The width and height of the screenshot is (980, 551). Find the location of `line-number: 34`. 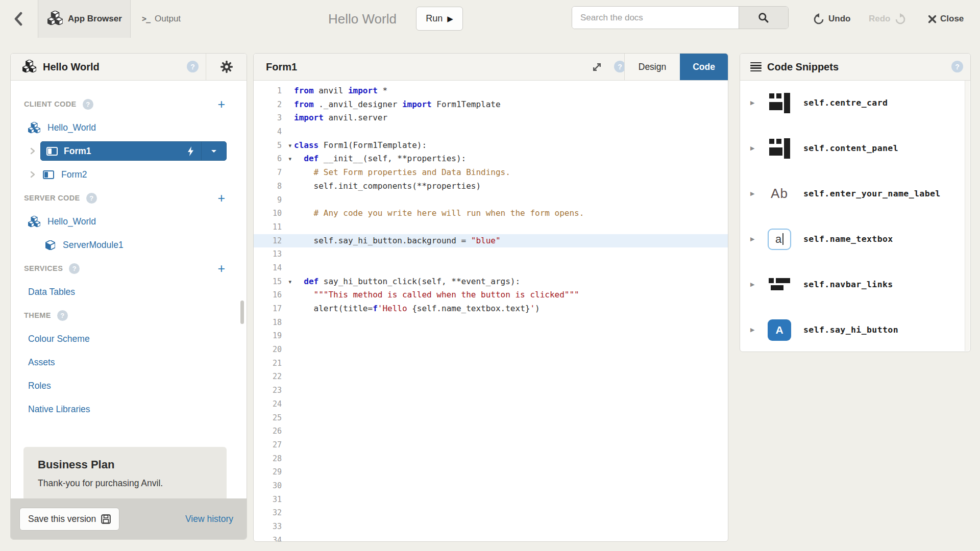

line-number: 34 is located at coordinates (277, 538).